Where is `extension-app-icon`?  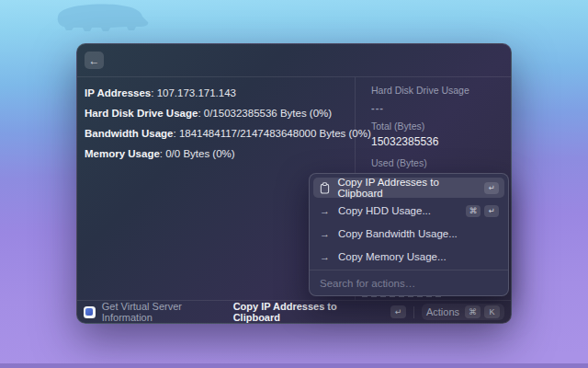
extension-app-icon is located at coordinates (90, 313).